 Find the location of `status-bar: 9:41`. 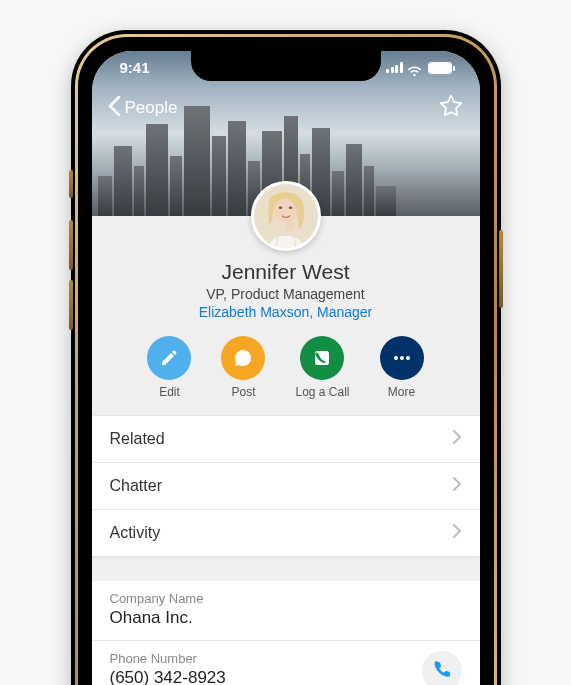

status-bar: 9:41 is located at coordinates (286, 68).